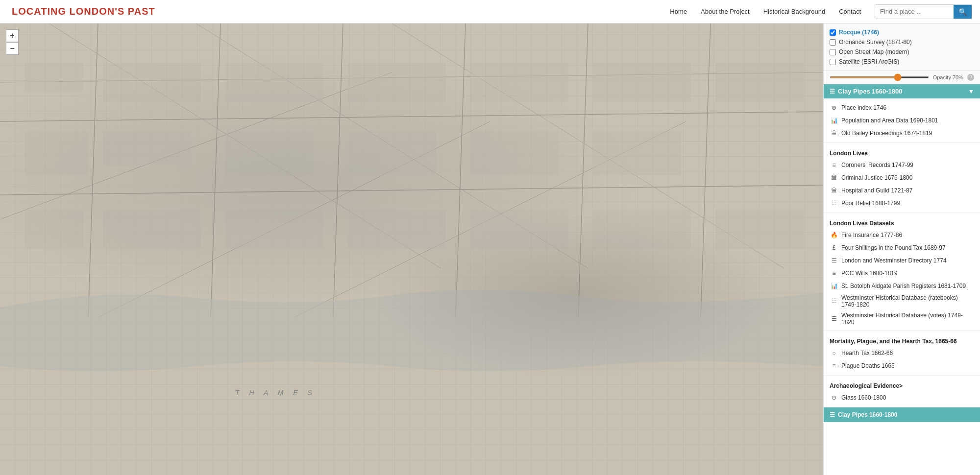  Describe the element at coordinates (962, 12) in the screenshot. I see `search-button: 🔍` at that location.